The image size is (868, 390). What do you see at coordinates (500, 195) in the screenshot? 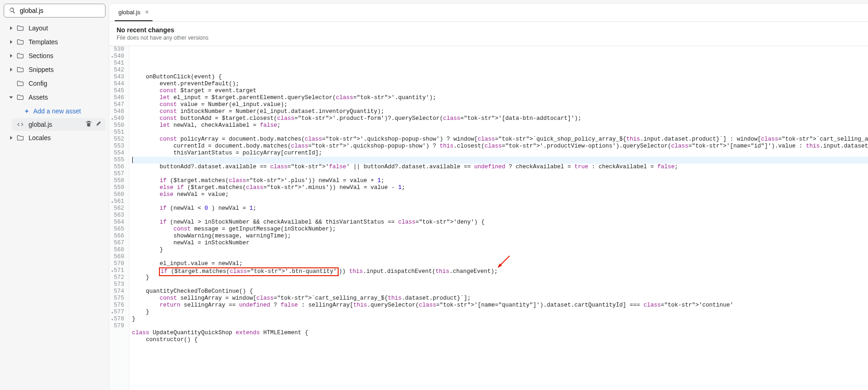
I see `code-line: else newVal = value;` at bounding box center [500, 195].